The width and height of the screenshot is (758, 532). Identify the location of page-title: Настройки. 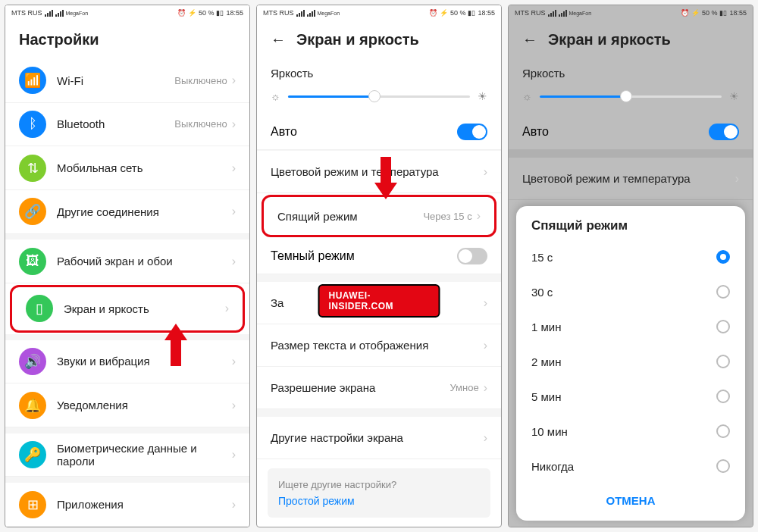
(59, 39).